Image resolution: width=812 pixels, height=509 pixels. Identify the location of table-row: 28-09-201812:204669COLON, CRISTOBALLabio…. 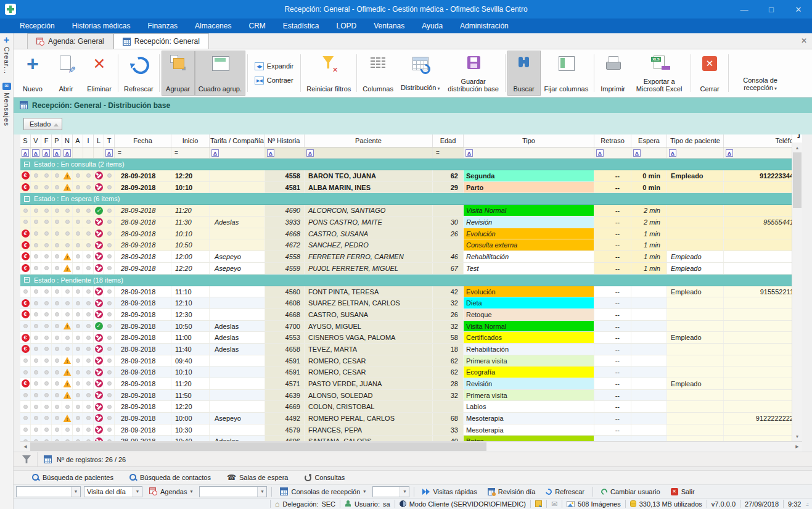
(406, 407).